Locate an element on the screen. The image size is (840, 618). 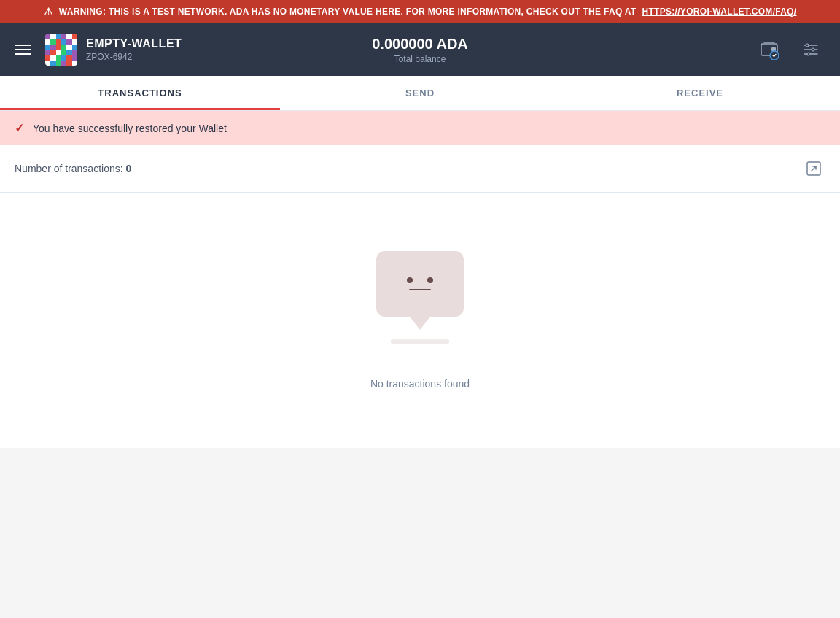
export-icon is located at coordinates (814, 169).